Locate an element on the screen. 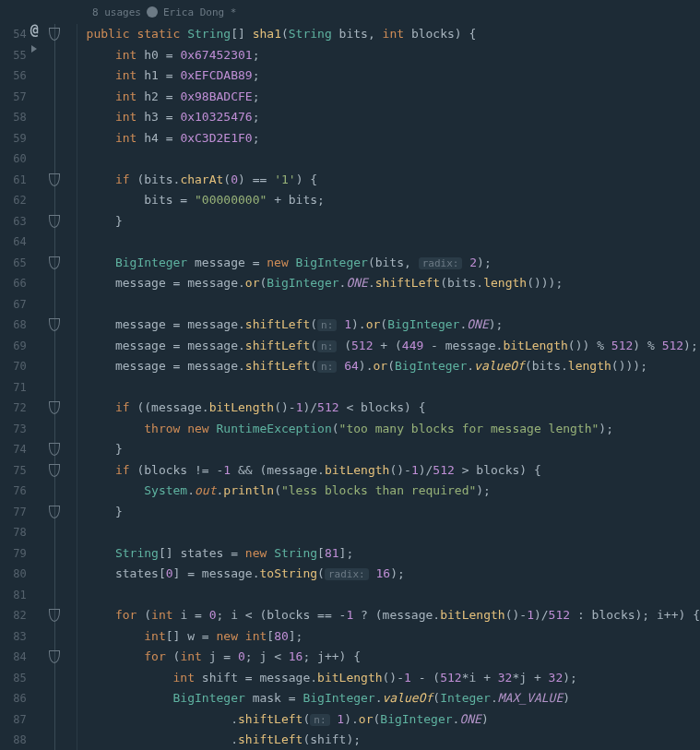 The image size is (700, 750). code-line: int shift = message.bitLength()-1 - (512… is located at coordinates (393, 679).